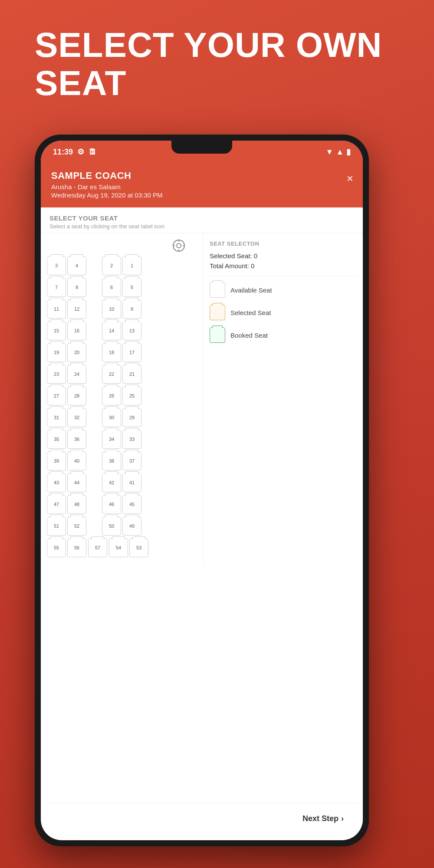 This screenshot has width=434, height=868. What do you see at coordinates (77, 287) in the screenshot?
I see `seat-8: 8` at bounding box center [77, 287].